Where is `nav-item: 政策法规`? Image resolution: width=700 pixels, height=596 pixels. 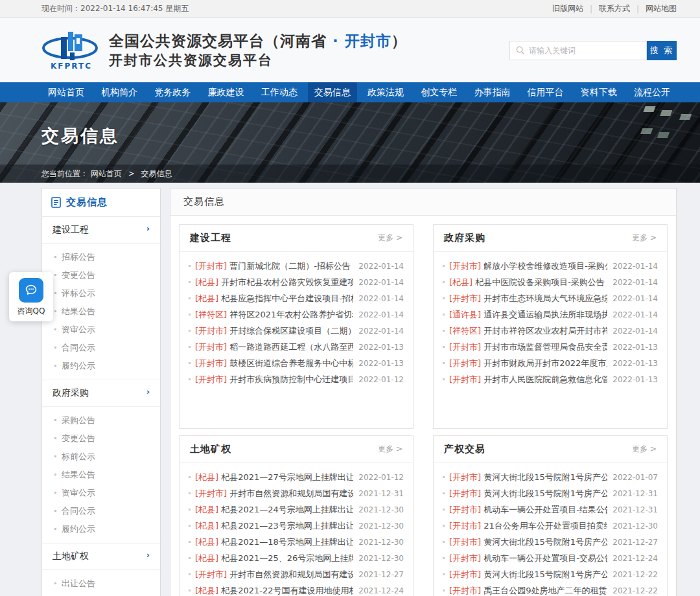
nav-item: 政策法规 is located at coordinates (386, 92).